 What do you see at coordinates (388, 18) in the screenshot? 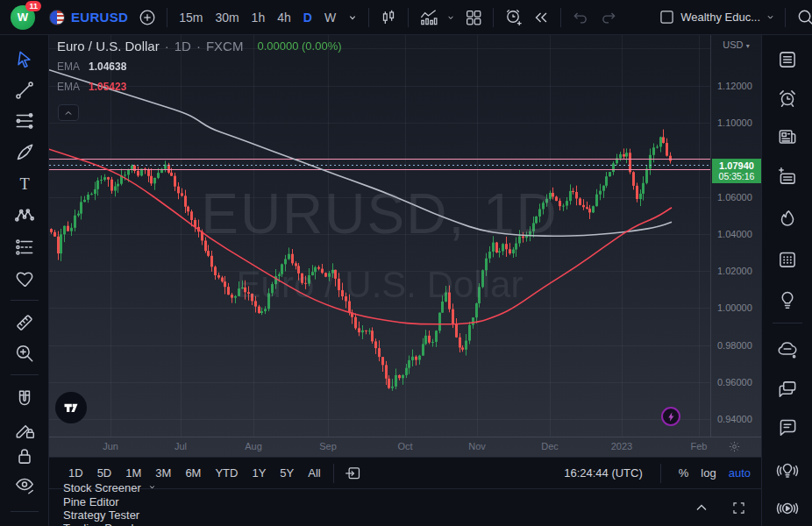
I see `chart-style-button` at bounding box center [388, 18].